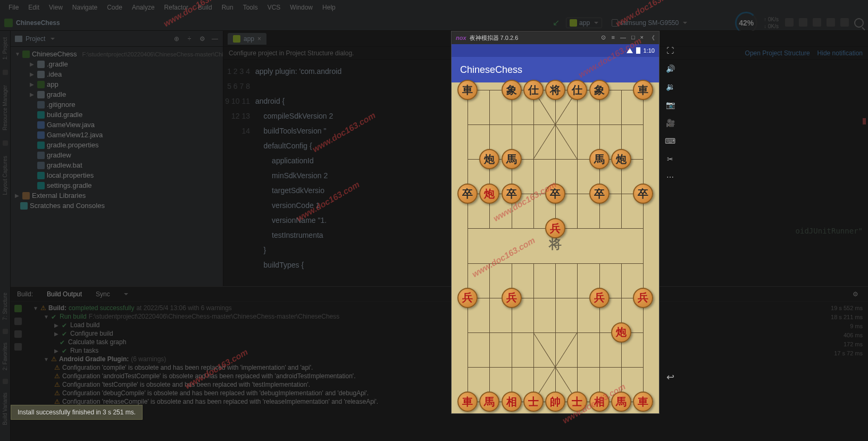  Describe the element at coordinates (117, 145) in the screenshot. I see `tree-item: gradle.properties` at that location.